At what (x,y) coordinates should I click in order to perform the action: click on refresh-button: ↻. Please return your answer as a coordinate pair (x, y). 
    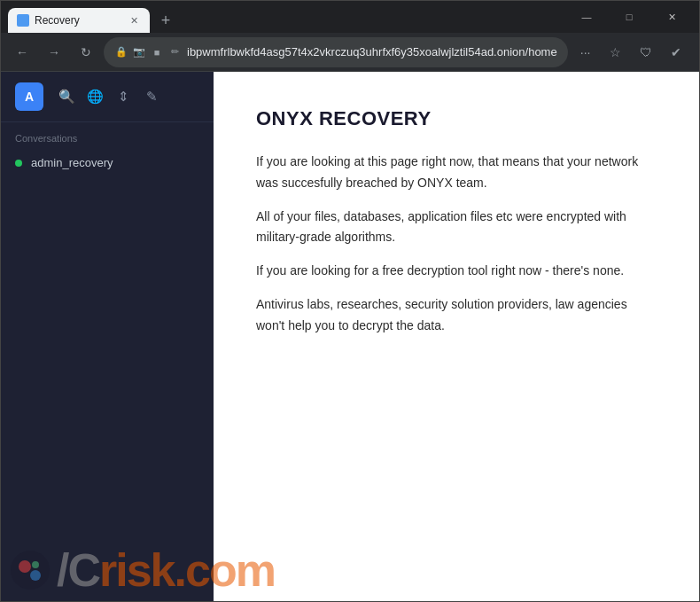
    Looking at the image, I should click on (86, 52).